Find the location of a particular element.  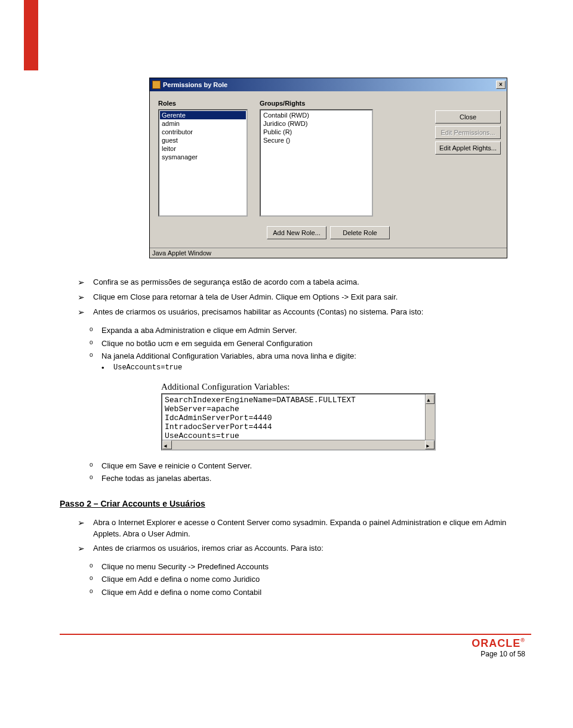

code-text: UseAccounts=true is located at coordinates (148, 368).